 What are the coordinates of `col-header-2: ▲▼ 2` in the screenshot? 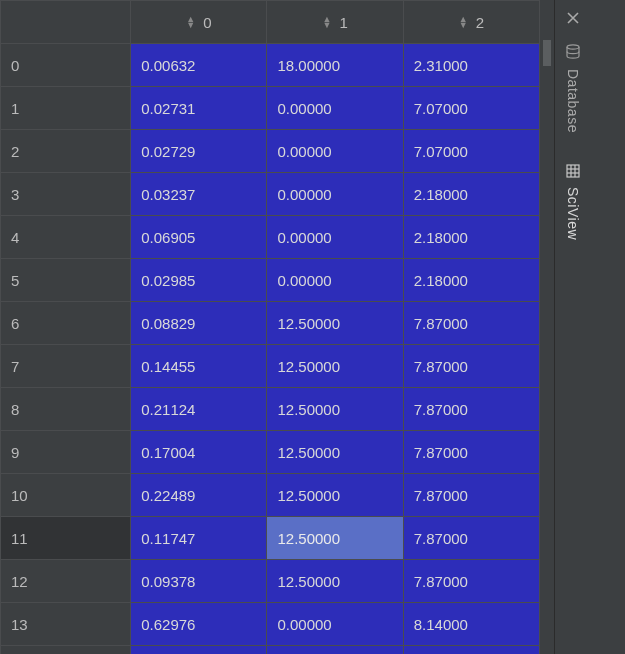 It's located at (471, 22).